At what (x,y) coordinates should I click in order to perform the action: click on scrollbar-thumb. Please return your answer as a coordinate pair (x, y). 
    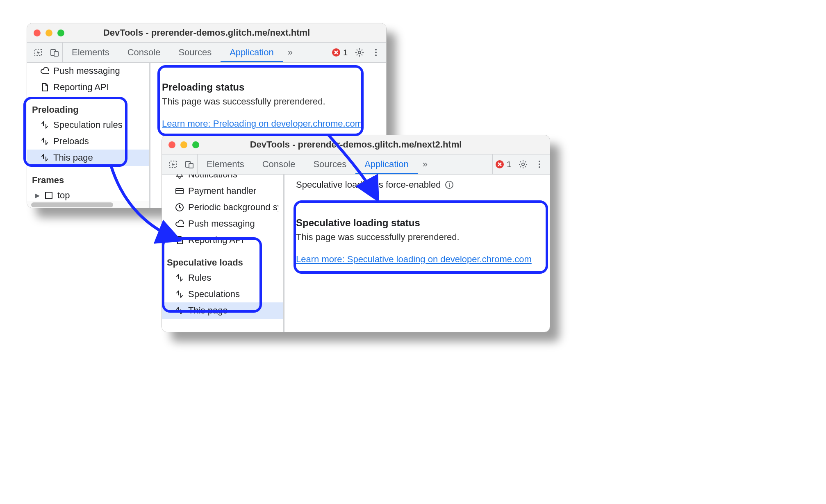
    Looking at the image, I should click on (72, 205).